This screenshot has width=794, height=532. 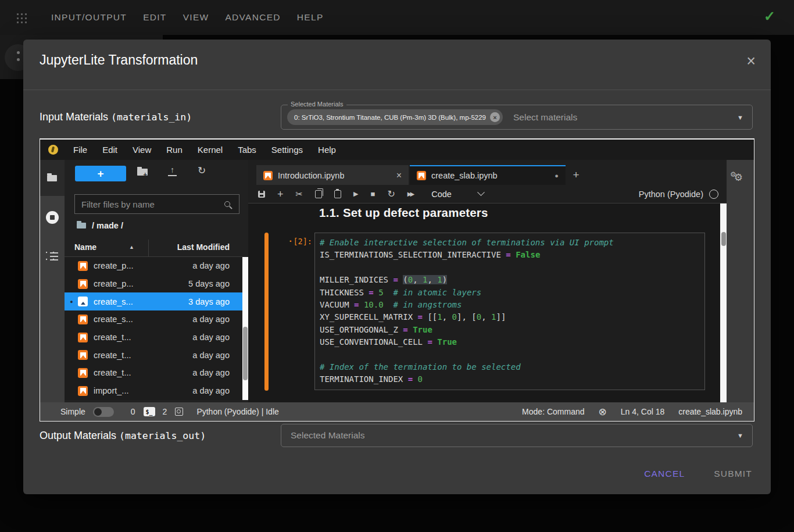 What do you see at coordinates (165, 412) in the screenshot?
I see `kernels-count: 2` at bounding box center [165, 412].